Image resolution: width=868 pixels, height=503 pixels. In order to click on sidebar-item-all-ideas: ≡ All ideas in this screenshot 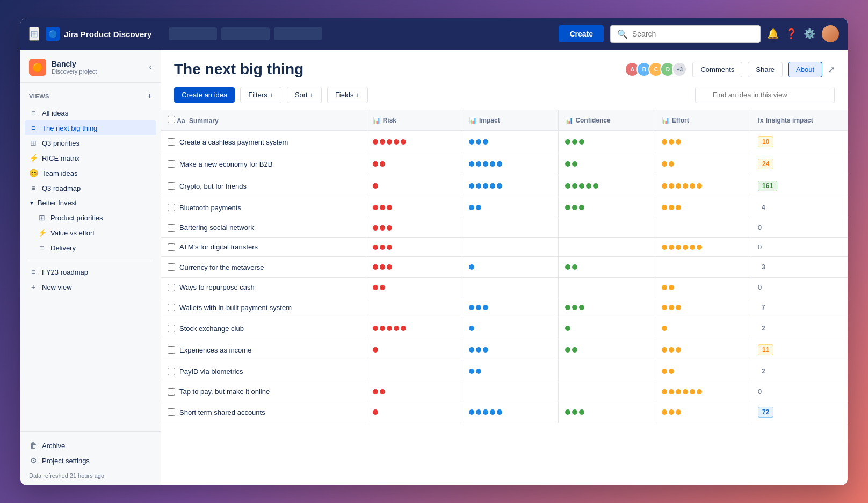, I will do `click(90, 113)`.